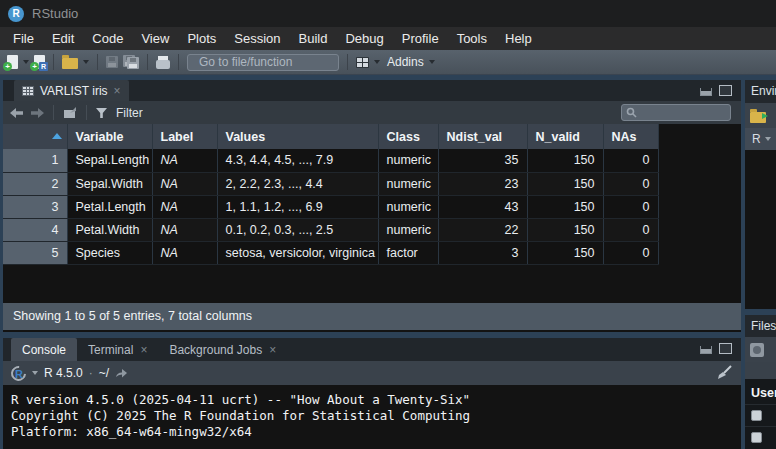 The height and width of the screenshot is (449, 776). Describe the element at coordinates (184, 136) in the screenshot. I see `col-header-label: Label` at that location.